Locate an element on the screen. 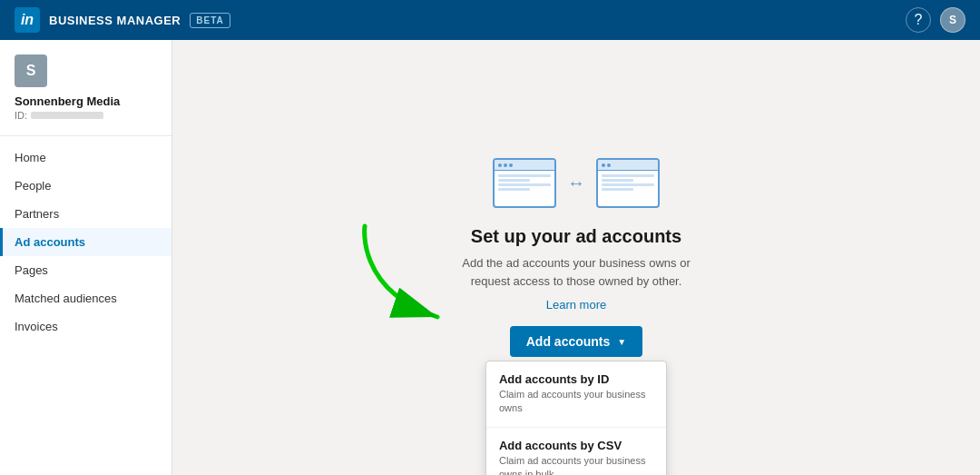  sidebar-label-pages: Pages is located at coordinates (31, 271).